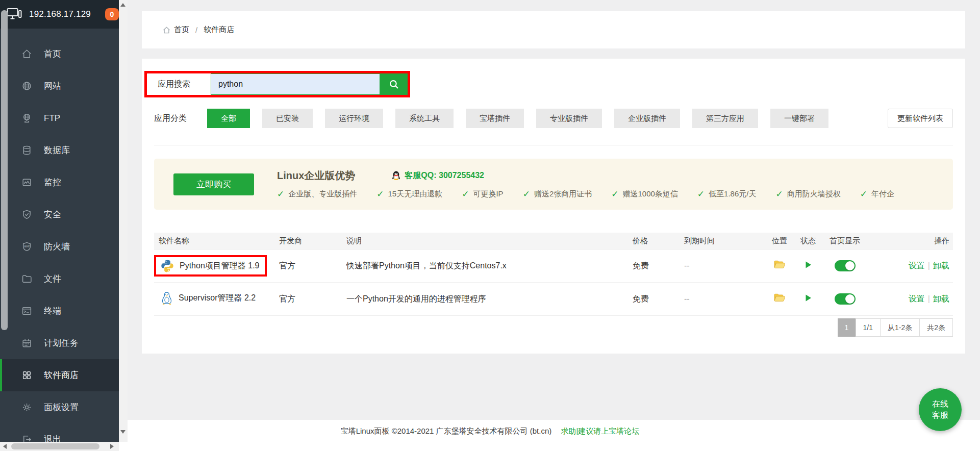 The height and width of the screenshot is (451, 980). I want to click on category-deploy: 一键部署, so click(799, 118).